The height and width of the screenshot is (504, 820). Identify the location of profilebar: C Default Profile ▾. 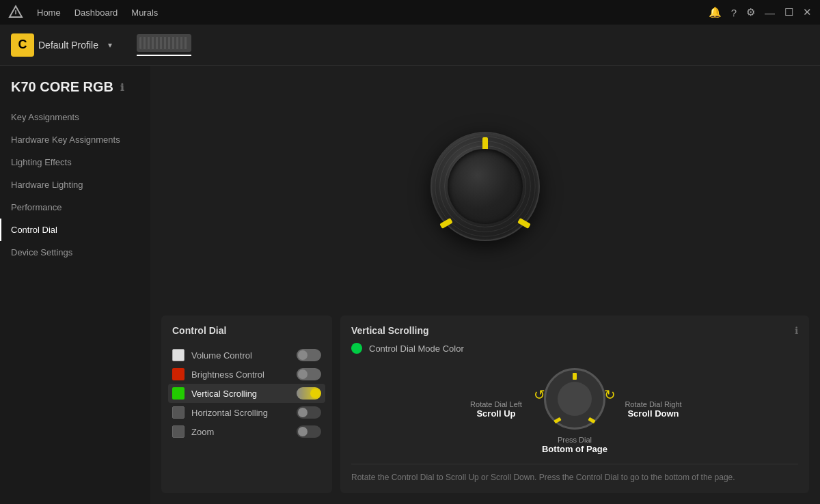
(410, 45).